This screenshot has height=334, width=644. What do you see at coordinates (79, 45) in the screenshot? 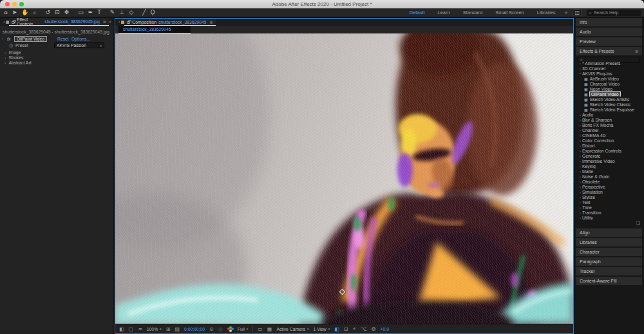
I see `preset-select: AKVIS Passion ▾` at bounding box center [79, 45].